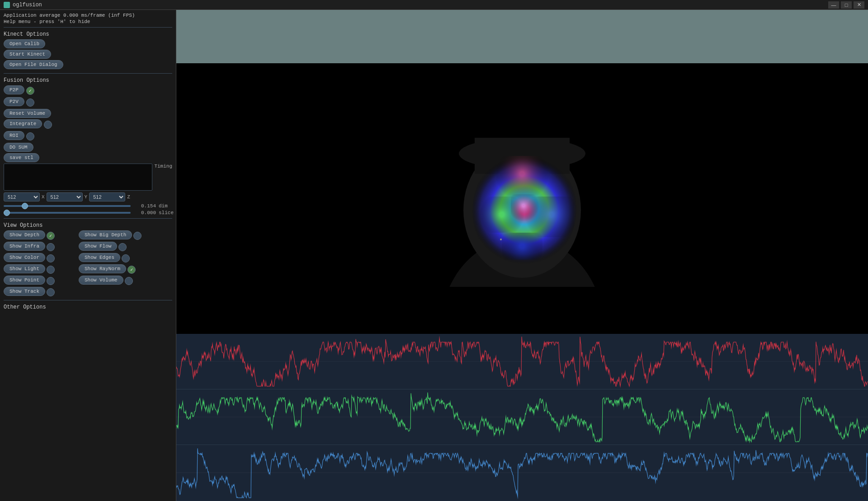 The width and height of the screenshot is (868, 501). I want to click on blue-chart-row, so click(522, 473).